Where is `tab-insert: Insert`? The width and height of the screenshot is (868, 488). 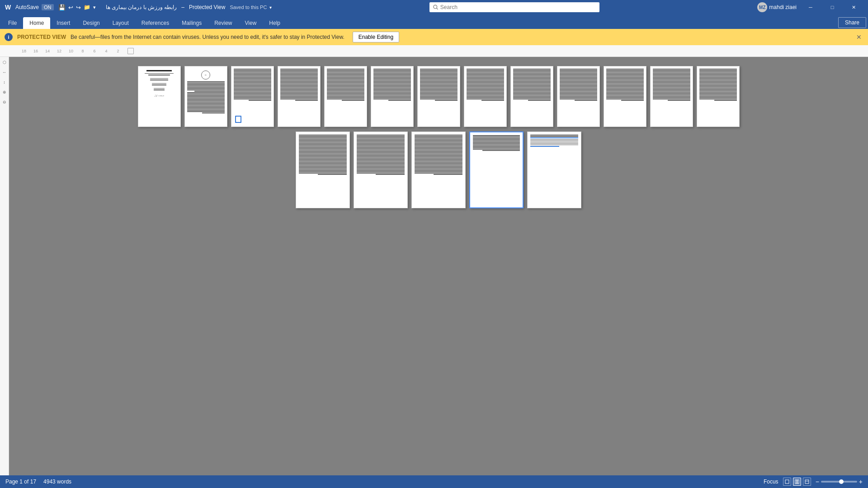
tab-insert: Insert is located at coordinates (63, 23).